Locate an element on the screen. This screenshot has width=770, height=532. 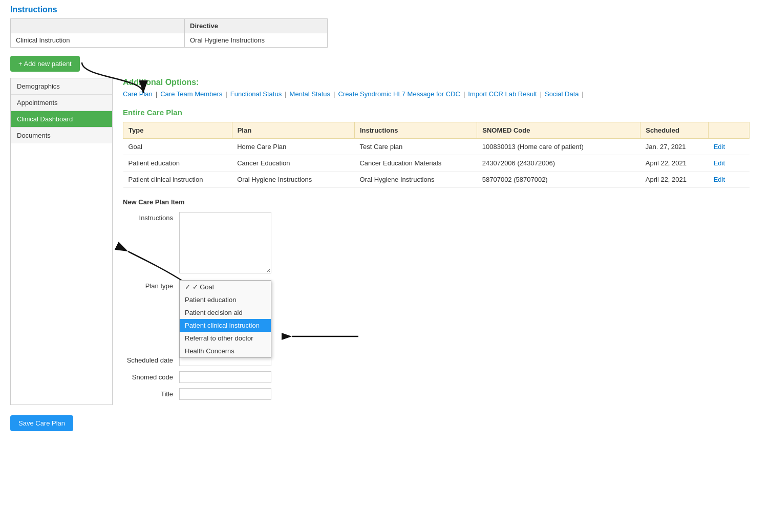
sep-7: | is located at coordinates (583, 94).